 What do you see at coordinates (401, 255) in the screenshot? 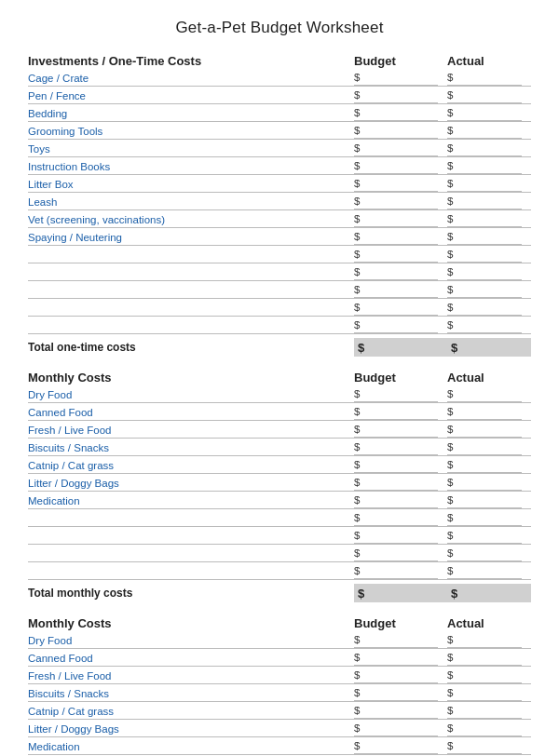
I see `item-budget-investments-10: $` at bounding box center [401, 255].